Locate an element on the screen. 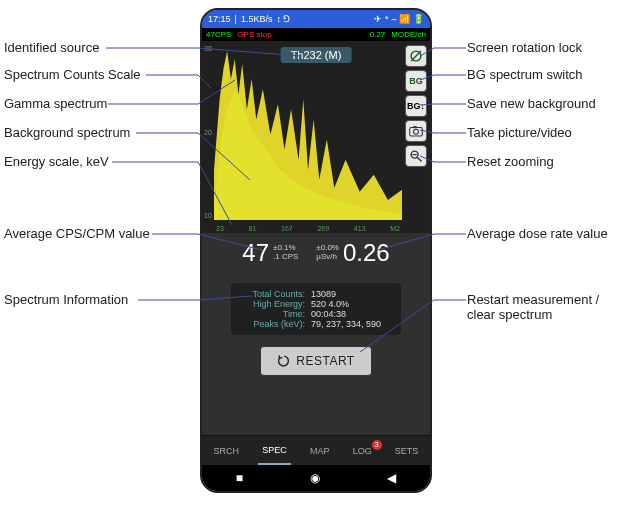  ann-reset-zoom: Reset zooming is located at coordinates (510, 162).